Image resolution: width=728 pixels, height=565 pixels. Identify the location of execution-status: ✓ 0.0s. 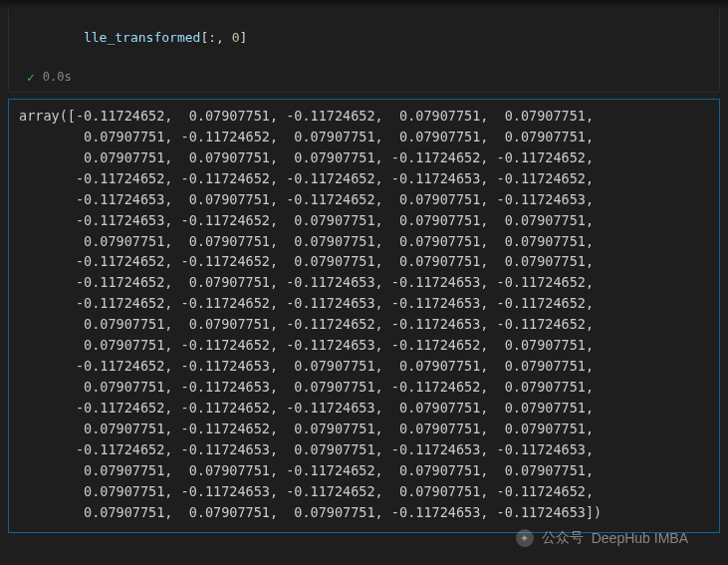
(364, 79).